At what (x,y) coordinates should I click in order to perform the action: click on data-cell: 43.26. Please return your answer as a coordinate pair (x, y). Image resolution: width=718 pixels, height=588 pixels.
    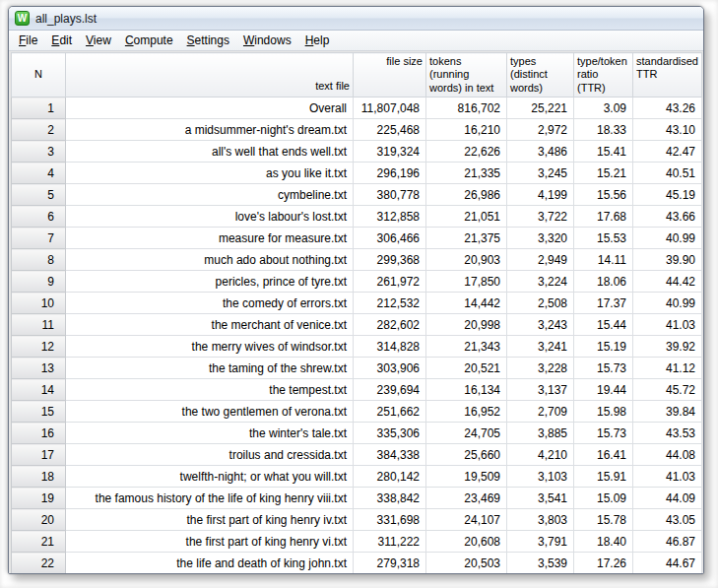
    Looking at the image, I should click on (668, 108).